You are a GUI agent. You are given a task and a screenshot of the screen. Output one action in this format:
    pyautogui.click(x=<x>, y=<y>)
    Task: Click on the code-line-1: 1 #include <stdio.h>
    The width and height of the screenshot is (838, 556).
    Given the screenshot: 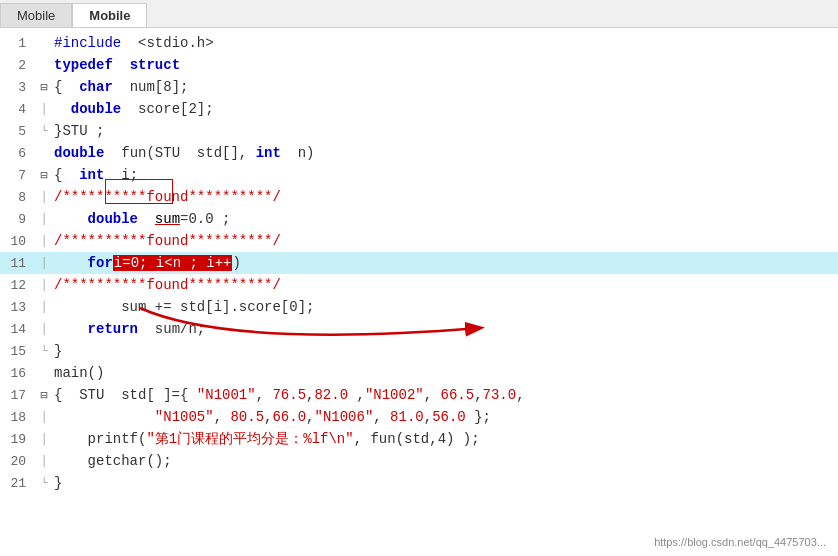 What is the action you would take?
    pyautogui.click(x=419, y=43)
    